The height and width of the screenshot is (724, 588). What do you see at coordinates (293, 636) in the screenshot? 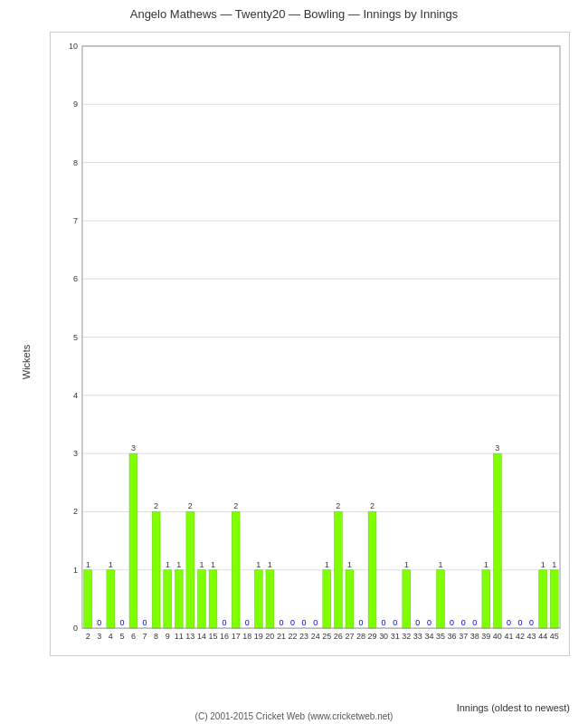
I see `svg-text: 22` at bounding box center [293, 636].